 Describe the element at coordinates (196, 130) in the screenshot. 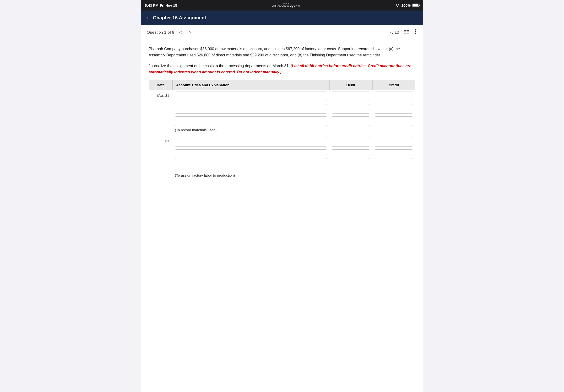

I see `section1-note: (To record materials used)` at that location.